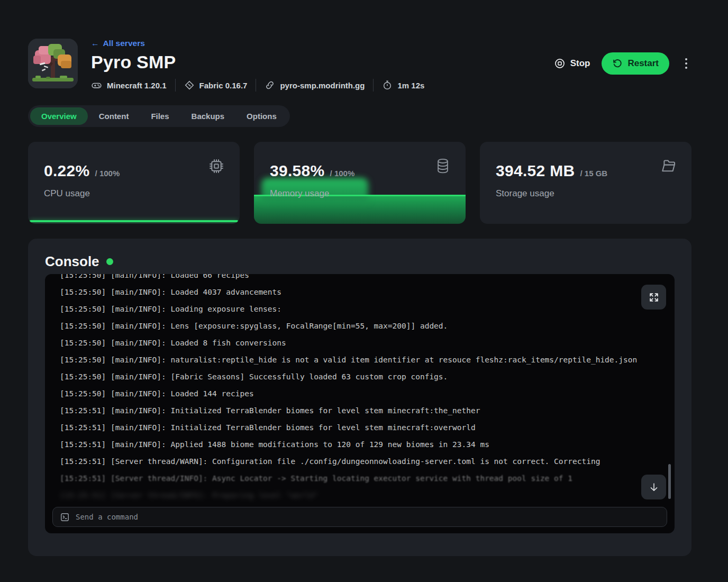  Describe the element at coordinates (223, 86) in the screenshot. I see `loader-version-label: Fabric 0.16.7` at that location.